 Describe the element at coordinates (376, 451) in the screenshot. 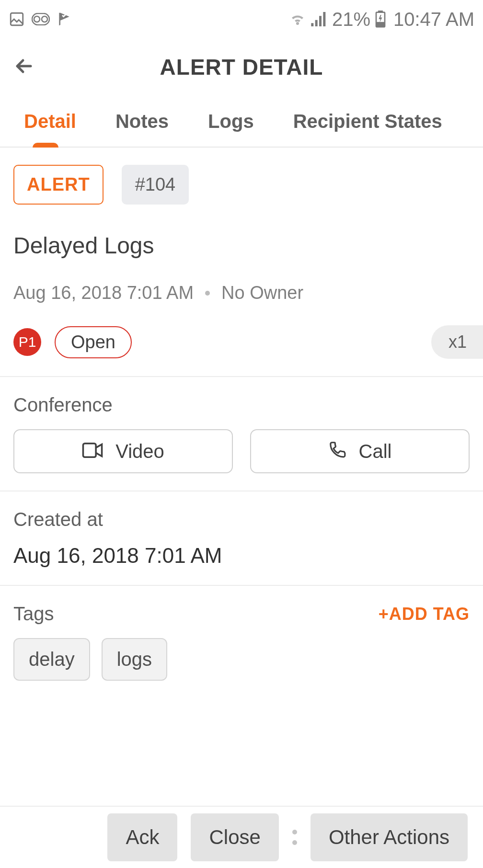

I see `call-button-label: Call` at that location.